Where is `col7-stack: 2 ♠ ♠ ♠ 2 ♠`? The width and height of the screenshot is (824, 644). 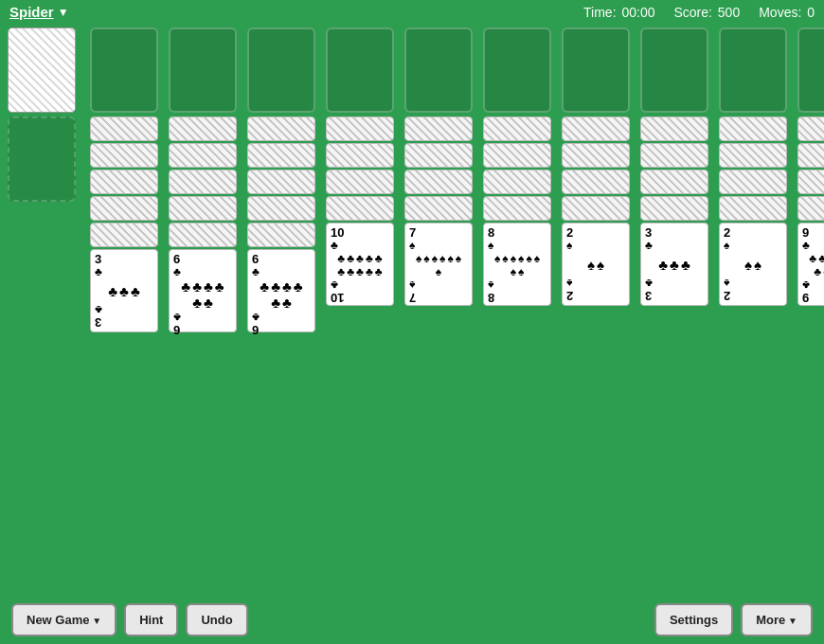 col7-stack: 2 ♠ ♠ ♠ 2 ♠ is located at coordinates (596, 212).